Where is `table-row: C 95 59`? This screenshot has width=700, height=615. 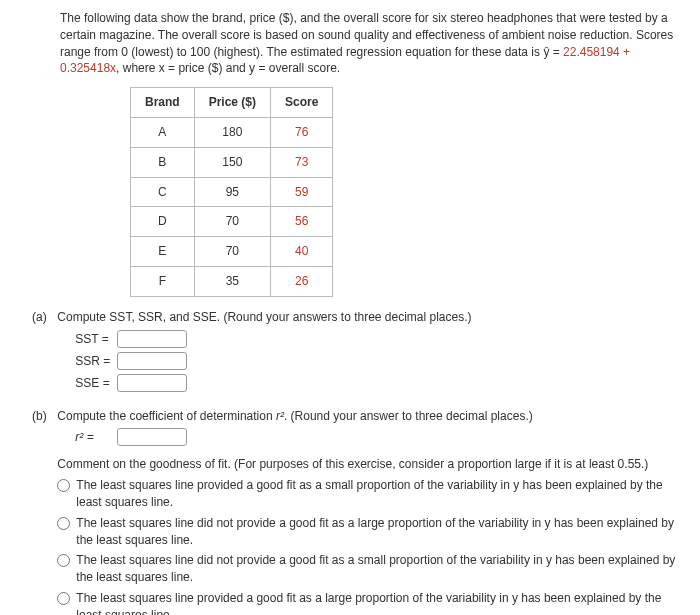 table-row: C 95 59 is located at coordinates (232, 192).